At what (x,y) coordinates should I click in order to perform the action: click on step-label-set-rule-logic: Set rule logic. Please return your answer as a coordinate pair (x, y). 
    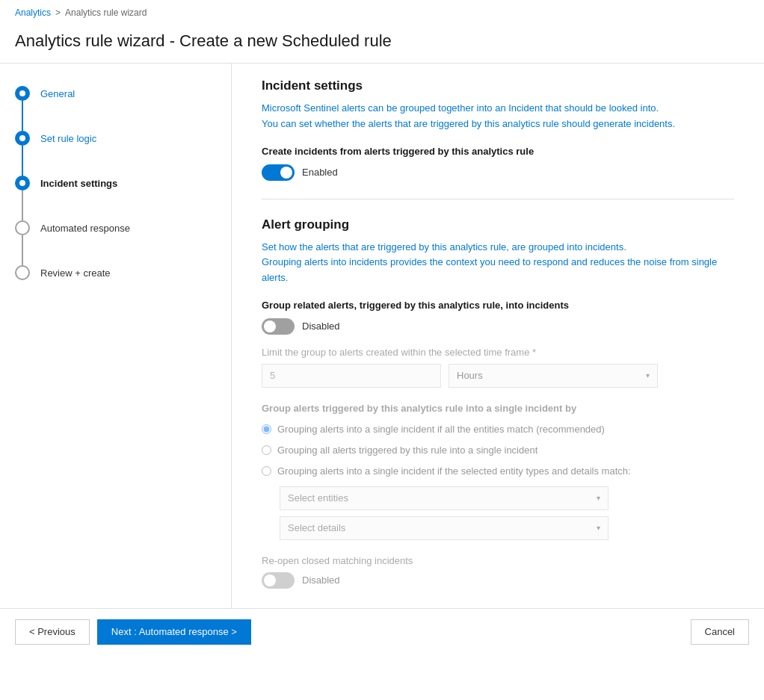
    Looking at the image, I should click on (69, 146).